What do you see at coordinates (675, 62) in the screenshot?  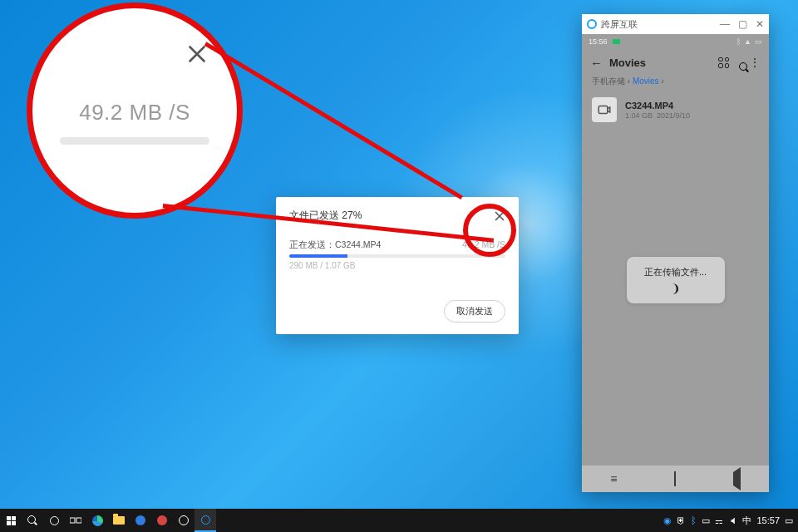 I see `file-browser-header: ← Movies ⋮` at bounding box center [675, 62].